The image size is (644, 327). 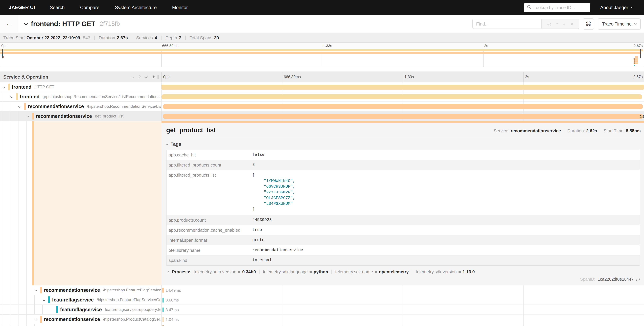 I want to click on expand-all-icon, so click(x=153, y=77).